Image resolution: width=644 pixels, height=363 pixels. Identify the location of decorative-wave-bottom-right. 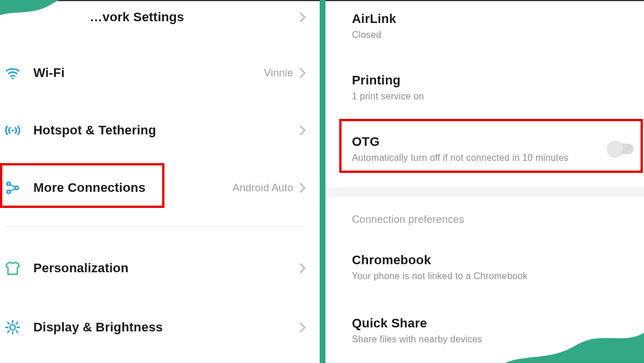
(569, 331).